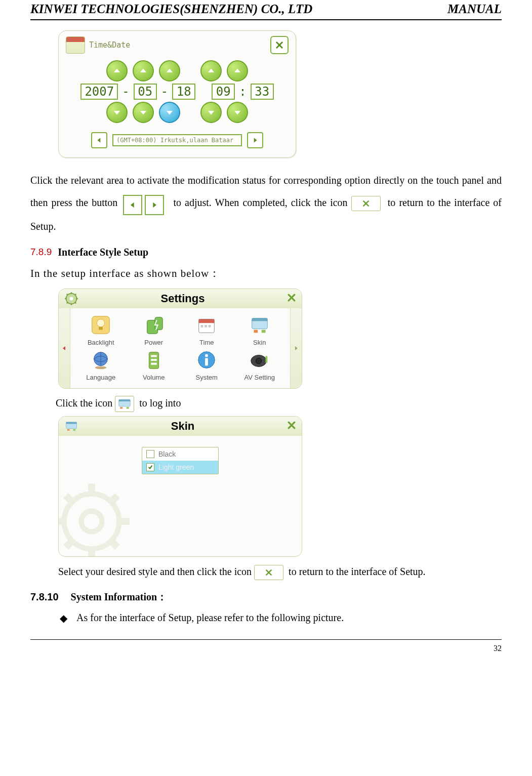  Describe the element at coordinates (183, 426) in the screenshot. I see `skin-title: Skin` at that location.